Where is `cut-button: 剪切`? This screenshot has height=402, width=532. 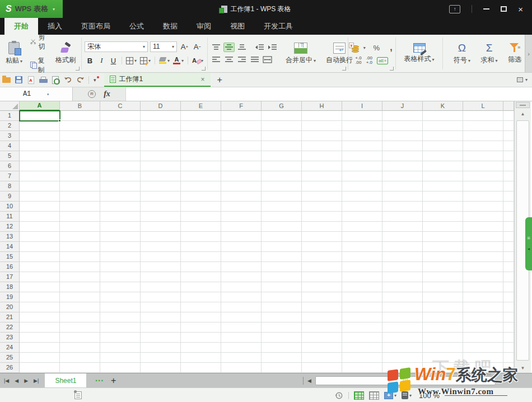
cut-button: 剪切 is located at coordinates (39, 42).